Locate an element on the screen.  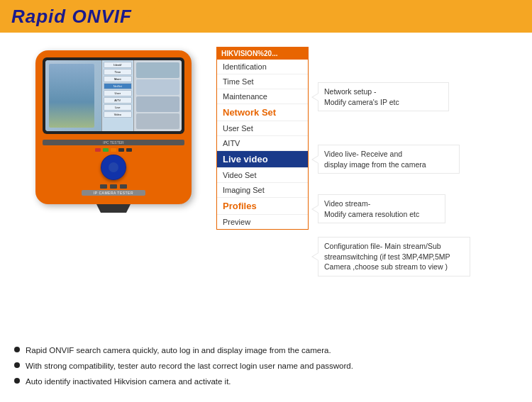
bullet-item-3: Auto identify inactivated Hikvision came… is located at coordinates (266, 381).